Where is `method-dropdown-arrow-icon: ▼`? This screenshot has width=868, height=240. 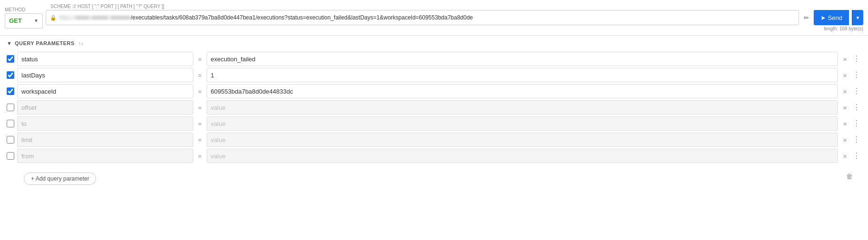 method-dropdown-arrow-icon: ▼ is located at coordinates (36, 21).